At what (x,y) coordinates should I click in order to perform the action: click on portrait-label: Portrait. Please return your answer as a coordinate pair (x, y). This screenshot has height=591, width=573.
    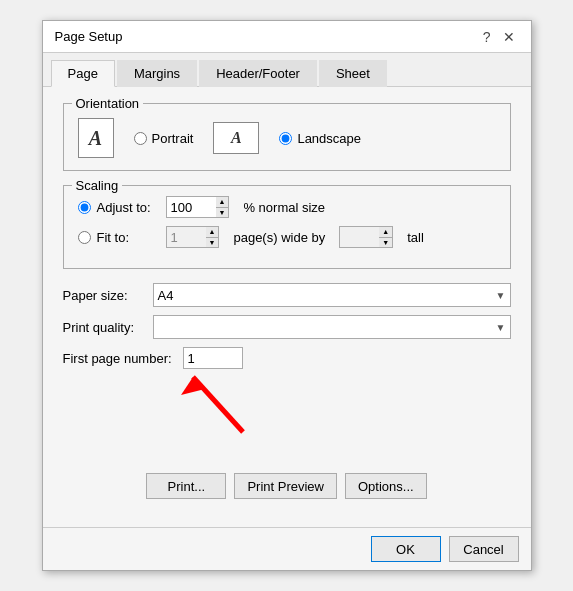
    Looking at the image, I should click on (173, 138).